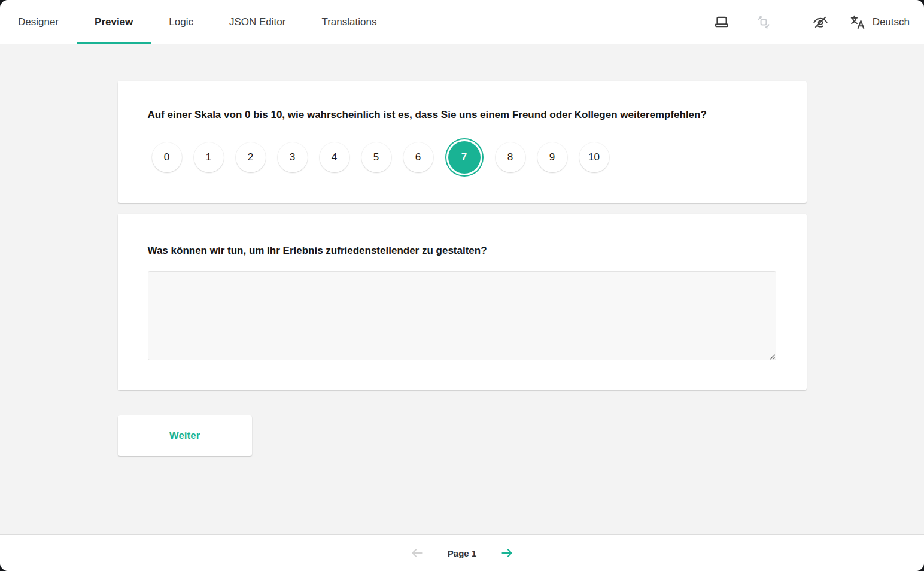 The width and height of the screenshot is (924, 571). What do you see at coordinates (462, 251) in the screenshot?
I see `comment-question-title: Was können wir tun, um Ihr Erlebnis zufr…` at bounding box center [462, 251].